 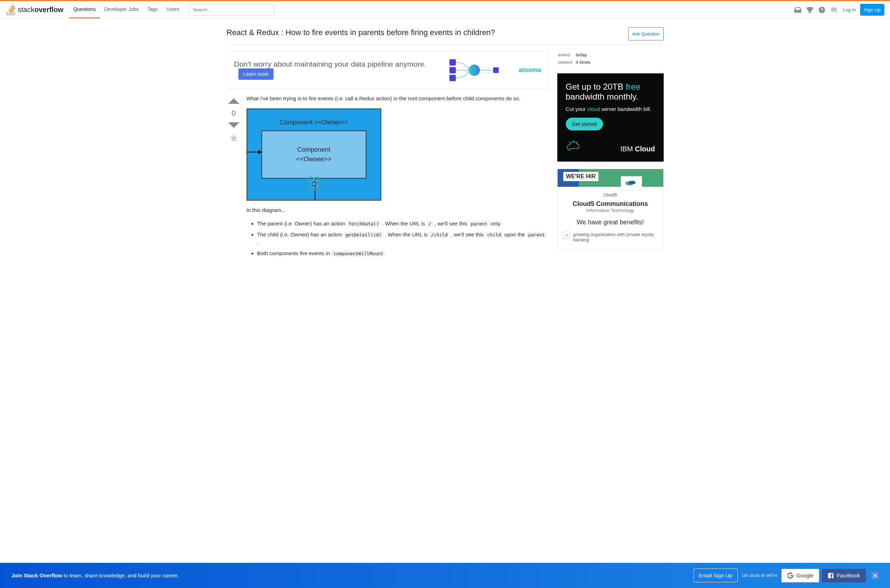 I want to click on sidebar-ad-ibm: Get up to 20TB free bandwidth monthly. C…, so click(x=610, y=118).